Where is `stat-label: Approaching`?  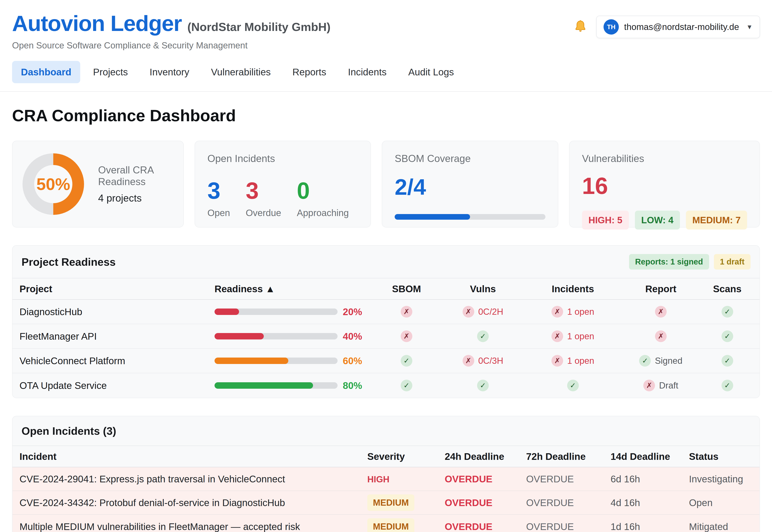 stat-label: Approaching is located at coordinates (323, 213).